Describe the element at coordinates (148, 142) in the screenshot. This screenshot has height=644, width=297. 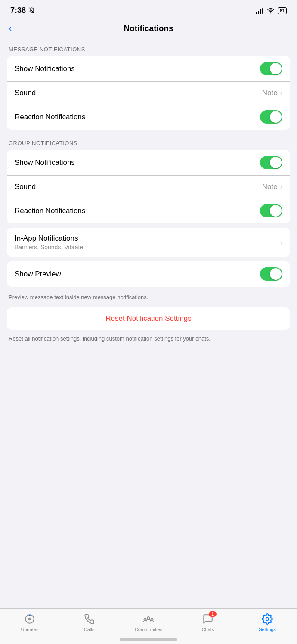
I see `group-notifications-label: GROUP NOTIFICATIONS` at that location.